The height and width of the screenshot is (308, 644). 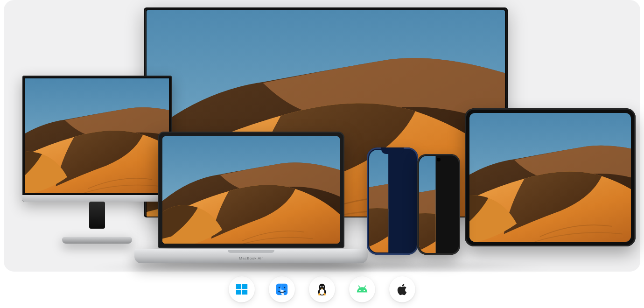 What do you see at coordinates (242, 289) in the screenshot?
I see `windows-icon` at bounding box center [242, 289].